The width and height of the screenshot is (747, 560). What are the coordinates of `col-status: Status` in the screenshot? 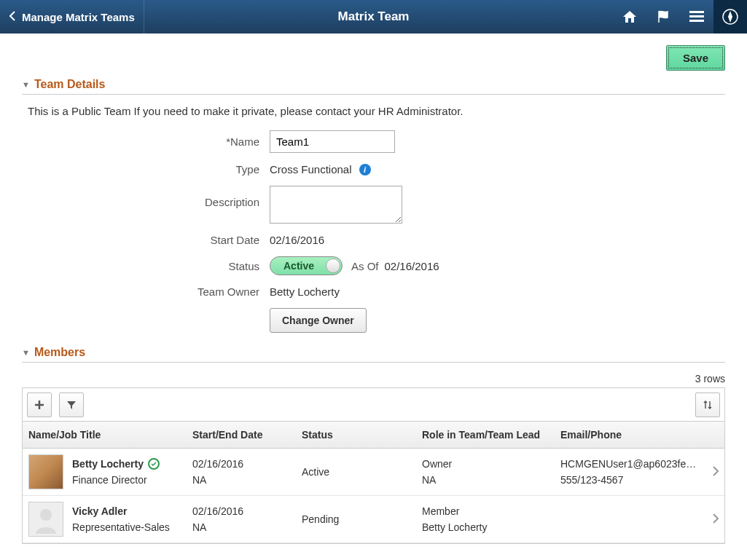 It's located at (356, 435).